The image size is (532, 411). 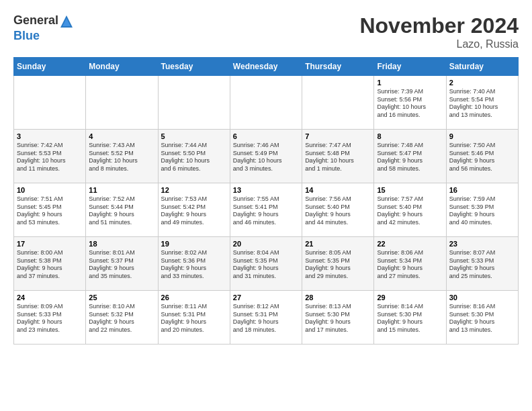 I want to click on calendar-cell: 13Sunrise: 7:55 AM Sunset: 5:41 PM Dayli…, so click(x=266, y=210).